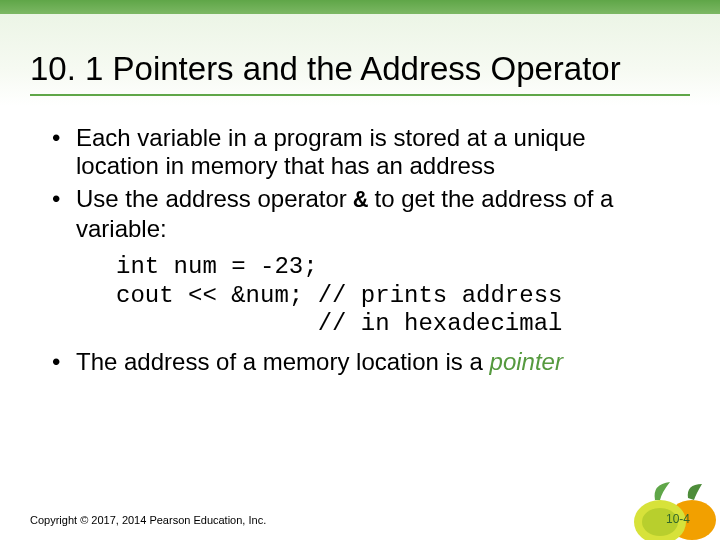 The width and height of the screenshot is (720, 540). What do you see at coordinates (360, 519) in the screenshot?
I see `footer: Copyright © 2017, 2014 Pearson Education…` at bounding box center [360, 519].